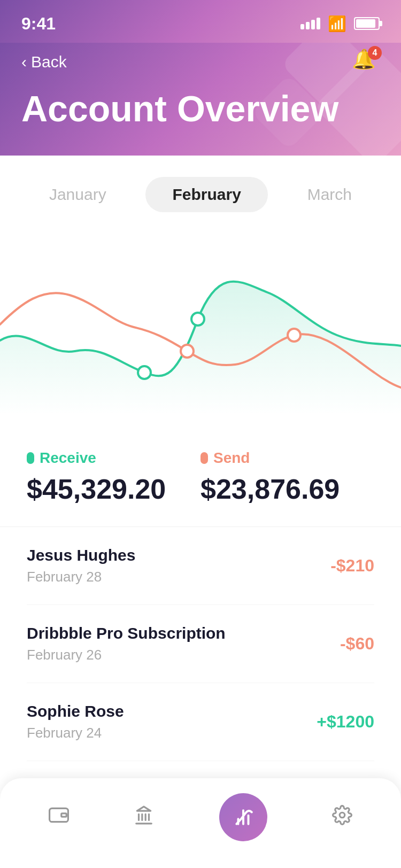 The width and height of the screenshot is (401, 868). Describe the element at coordinates (200, 189) in the screenshot. I see `month-tabs: January February March` at that location.